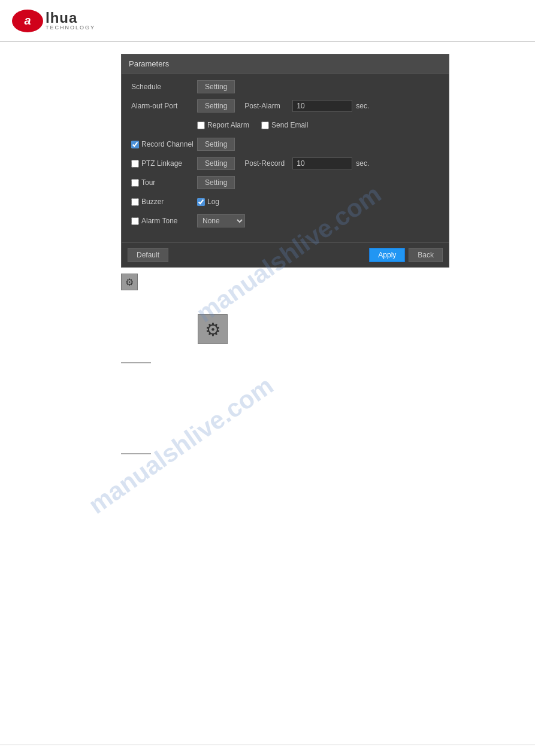 The height and width of the screenshot is (756, 535). Describe the element at coordinates (216, 183) in the screenshot. I see `tour-setting-button: Setting` at that location.